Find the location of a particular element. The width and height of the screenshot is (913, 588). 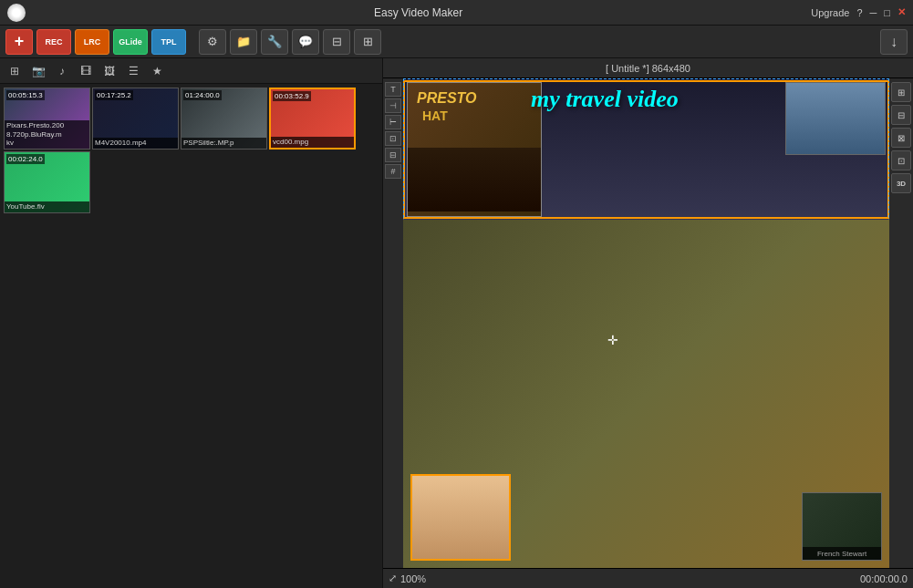

chat-btn: 💬 is located at coordinates (306, 42).